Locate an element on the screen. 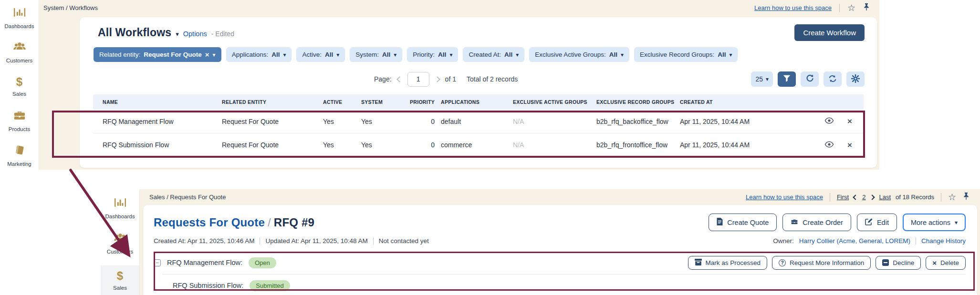 Image resolution: width=980 pixels, height=295 pixels. reload-button is located at coordinates (810, 79).